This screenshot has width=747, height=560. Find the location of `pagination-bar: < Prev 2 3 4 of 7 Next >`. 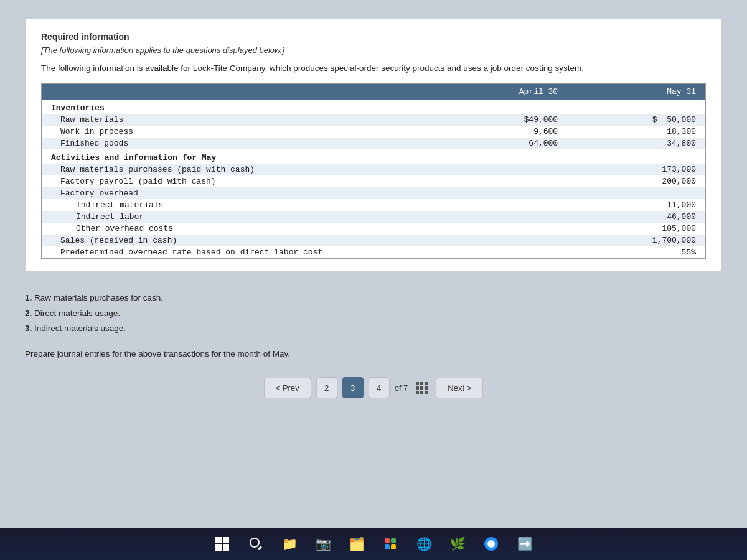

pagination-bar: < Prev 2 3 4 of 7 Next > is located at coordinates (374, 388).